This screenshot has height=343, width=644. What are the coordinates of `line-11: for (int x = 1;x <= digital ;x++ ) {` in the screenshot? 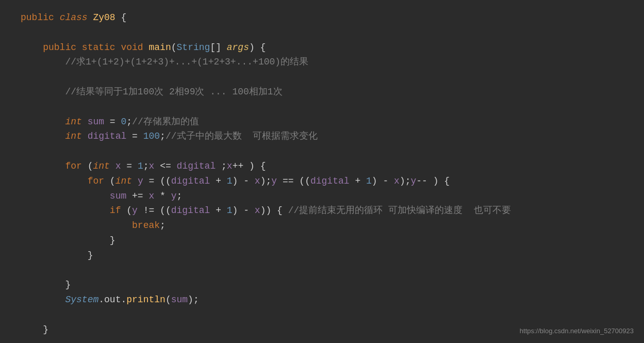 It's located at (322, 166).